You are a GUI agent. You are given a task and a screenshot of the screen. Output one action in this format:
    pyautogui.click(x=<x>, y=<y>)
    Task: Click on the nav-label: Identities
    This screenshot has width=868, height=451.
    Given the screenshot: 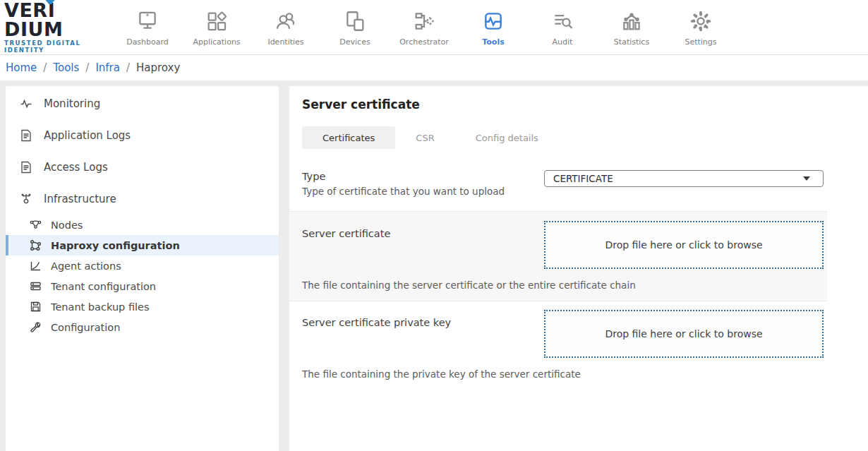 What is the action you would take?
    pyautogui.click(x=285, y=42)
    